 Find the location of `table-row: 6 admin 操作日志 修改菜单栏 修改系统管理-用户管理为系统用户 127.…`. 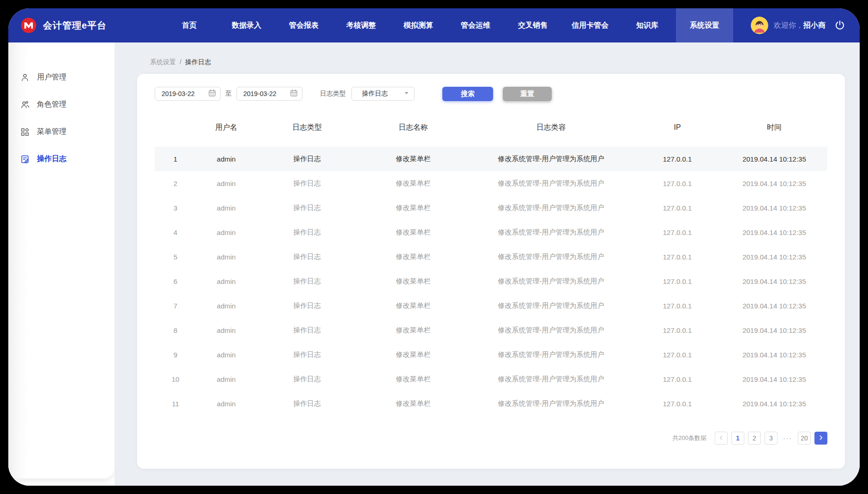

table-row: 6 admin 操作日志 修改菜单栏 修改系统管理-用户管理为系统用户 127.… is located at coordinates (491, 282).